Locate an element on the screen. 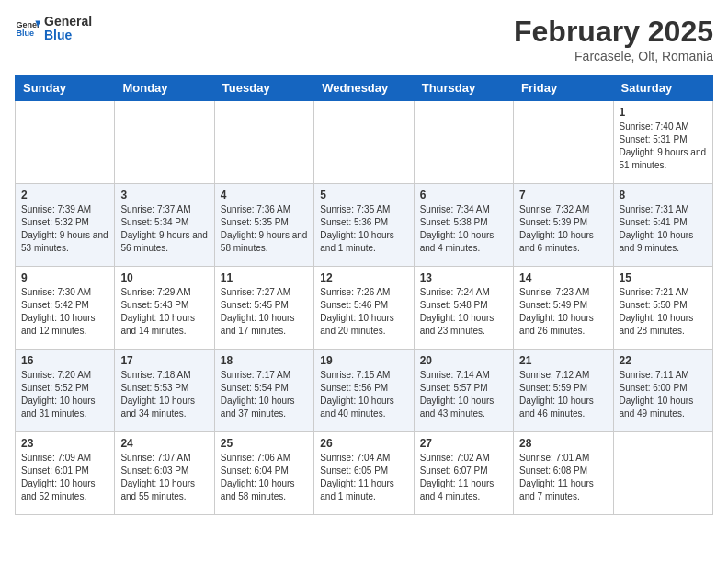 The image size is (728, 563). weekday-header-saturday: Saturday is located at coordinates (663, 88).